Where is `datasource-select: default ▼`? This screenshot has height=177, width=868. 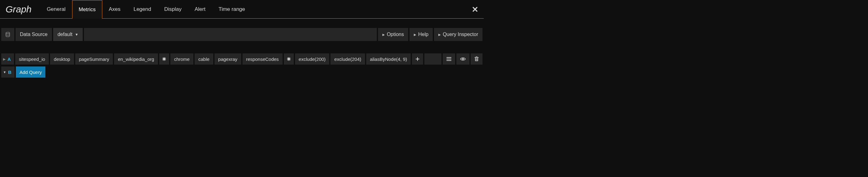 datasource-select: default ▼ is located at coordinates (68, 34).